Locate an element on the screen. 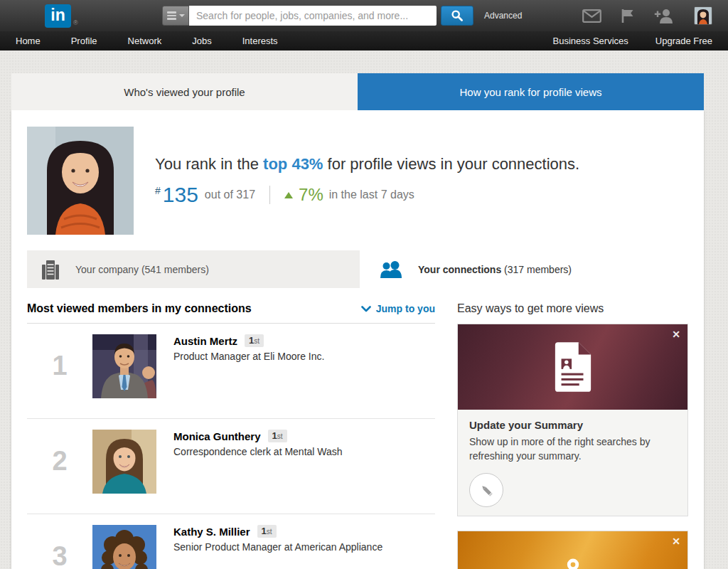  tab-whos-viewed: Who's viewed your profile is located at coordinates (185, 92).